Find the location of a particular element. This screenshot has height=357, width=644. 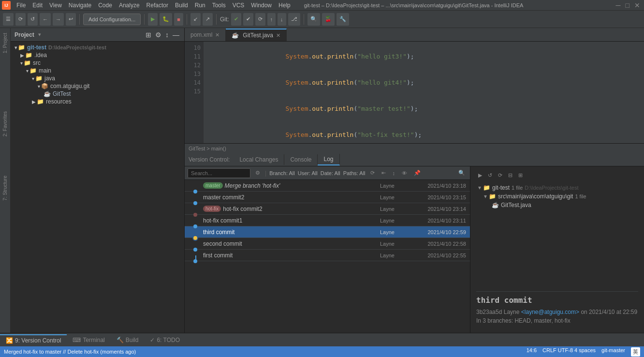

tree-main: ▾ 📁 main is located at coordinates (98, 71).